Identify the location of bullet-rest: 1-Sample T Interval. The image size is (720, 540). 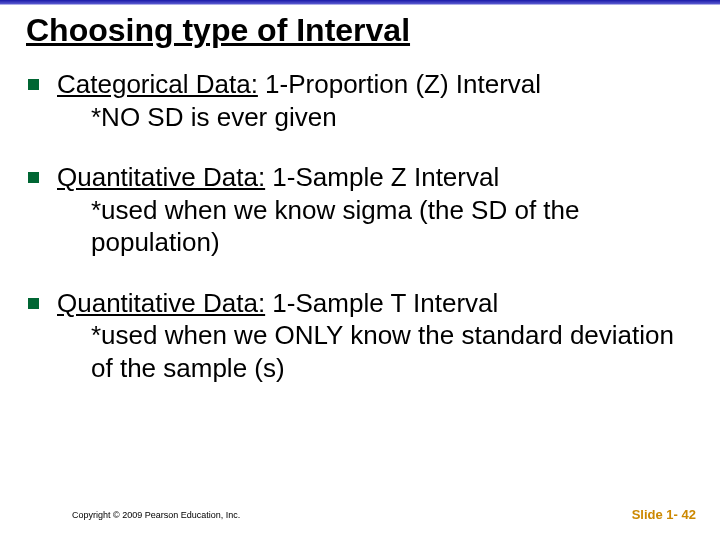
(382, 303).